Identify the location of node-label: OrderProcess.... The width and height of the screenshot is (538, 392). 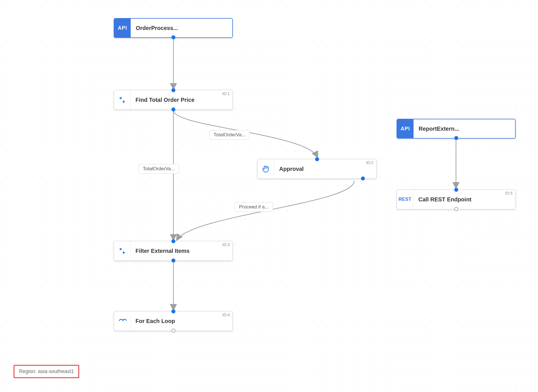
(182, 28).